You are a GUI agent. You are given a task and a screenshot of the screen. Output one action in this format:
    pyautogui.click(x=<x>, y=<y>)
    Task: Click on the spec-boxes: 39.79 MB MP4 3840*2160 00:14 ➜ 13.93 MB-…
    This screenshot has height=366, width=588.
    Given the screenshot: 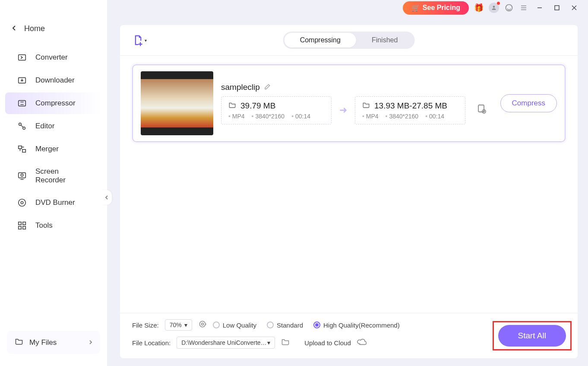 What is the action you would take?
    pyautogui.click(x=357, y=111)
    